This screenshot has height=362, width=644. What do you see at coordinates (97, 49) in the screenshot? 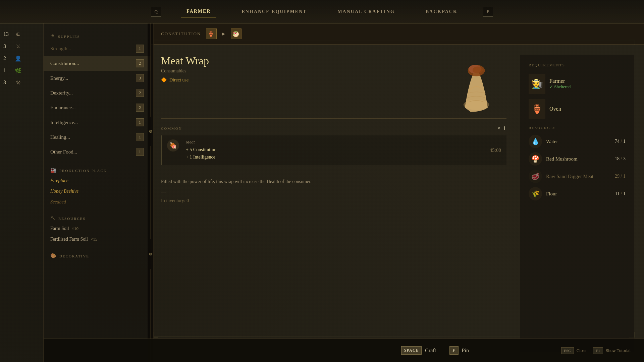
I see `category-strength: Strength... 1` at bounding box center [97, 49].